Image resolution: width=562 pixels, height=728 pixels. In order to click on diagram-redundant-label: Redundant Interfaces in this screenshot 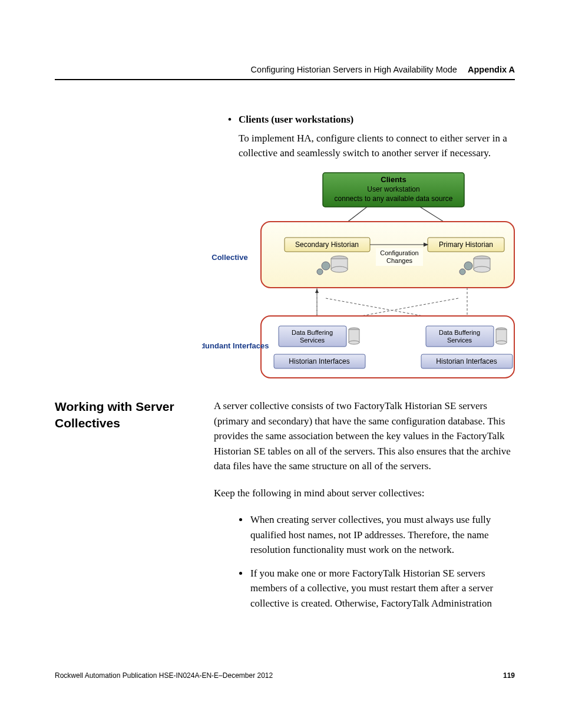, I will do `click(236, 345)`.